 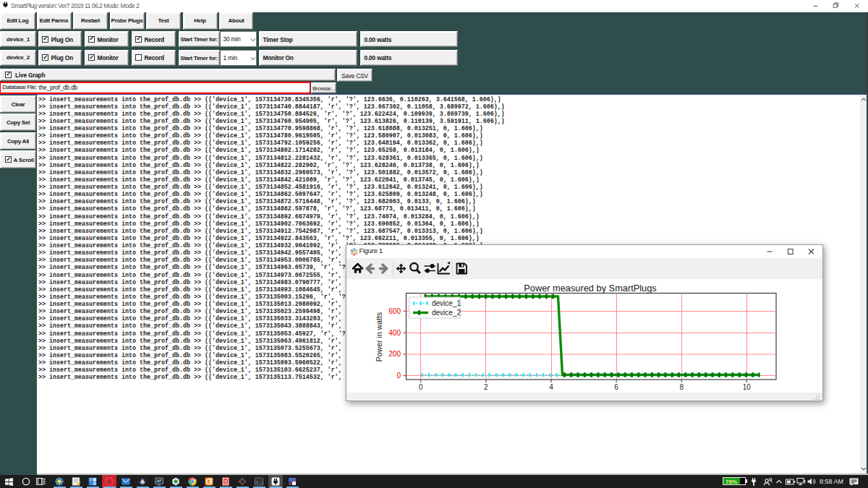 What do you see at coordinates (747, 388) in the screenshot?
I see `svg-text: 10` at bounding box center [747, 388].